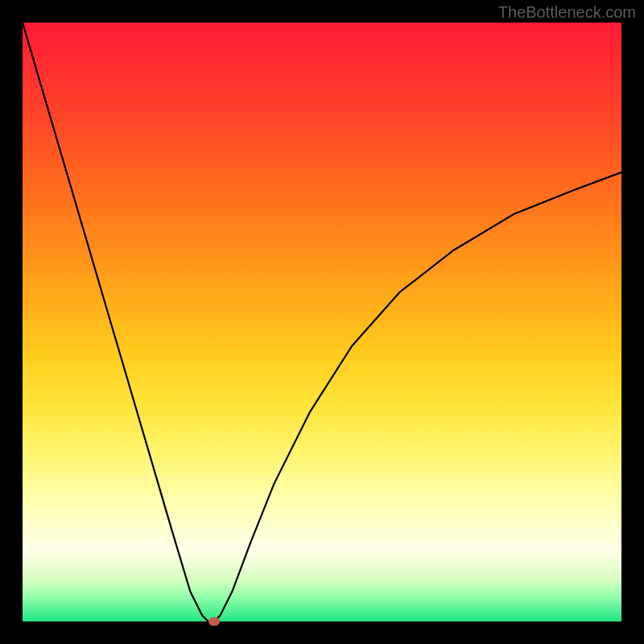 The image size is (644, 644). I want to click on watermark-text: TheBottleneck.com, so click(567, 13).